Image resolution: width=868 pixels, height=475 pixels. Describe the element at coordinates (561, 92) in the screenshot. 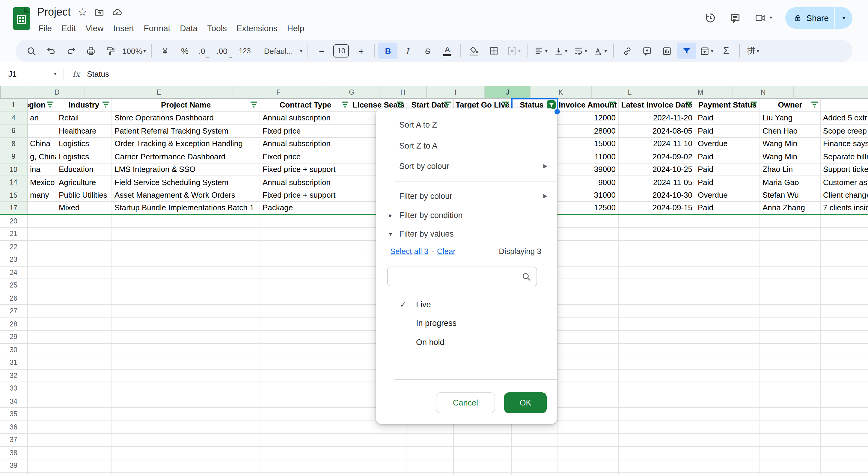

I see `column-header-K: K` at that location.